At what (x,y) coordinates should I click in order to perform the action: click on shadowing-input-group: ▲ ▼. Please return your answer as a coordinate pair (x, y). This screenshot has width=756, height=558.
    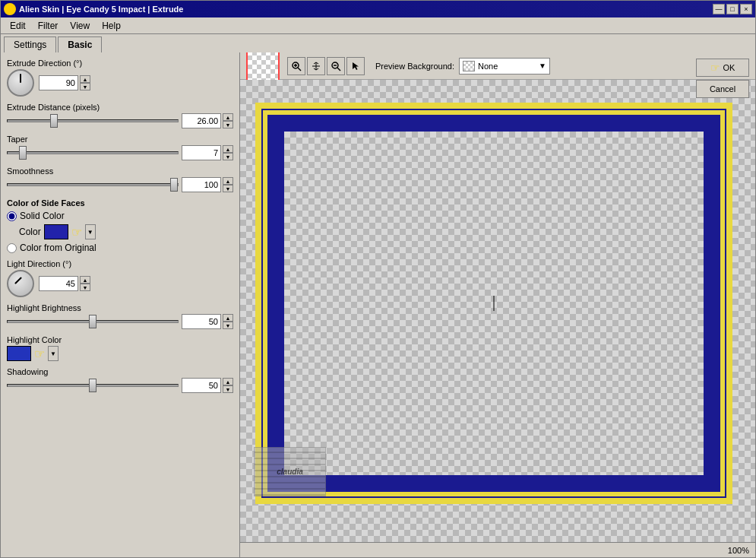
    Looking at the image, I should click on (207, 385).